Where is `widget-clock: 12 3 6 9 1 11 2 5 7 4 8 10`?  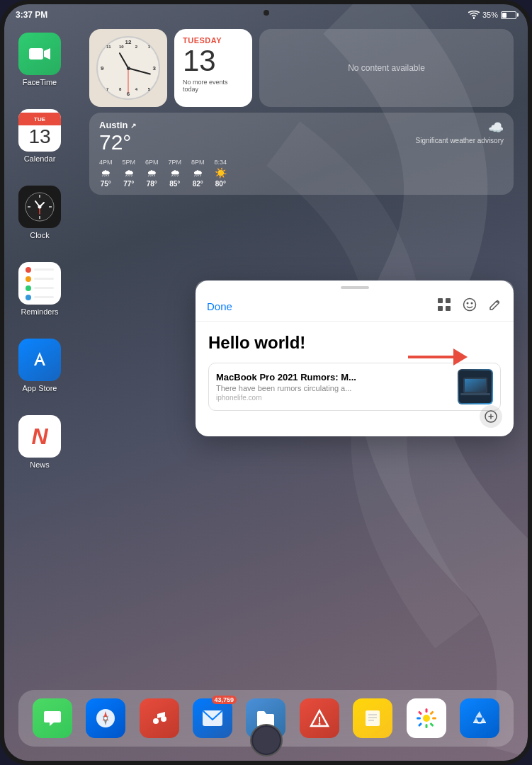
widget-clock: 12 3 6 9 1 11 2 5 7 4 8 10 is located at coordinates (128, 68).